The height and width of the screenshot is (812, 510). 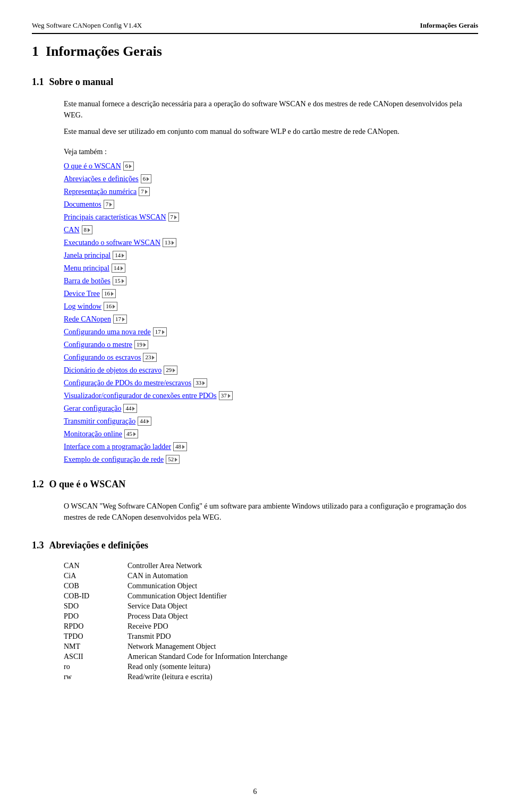 I want to click on toc-link: Barra de botões, so click(x=87, y=281).